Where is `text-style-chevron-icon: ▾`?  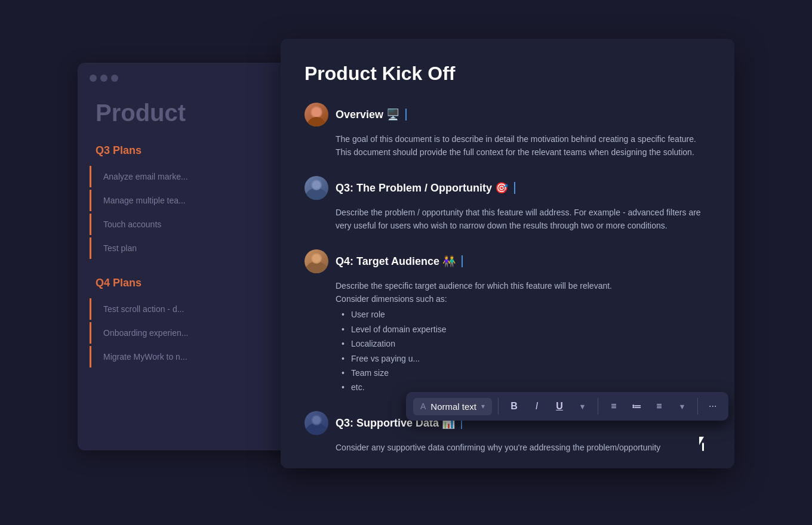 text-style-chevron-icon: ▾ is located at coordinates (483, 406).